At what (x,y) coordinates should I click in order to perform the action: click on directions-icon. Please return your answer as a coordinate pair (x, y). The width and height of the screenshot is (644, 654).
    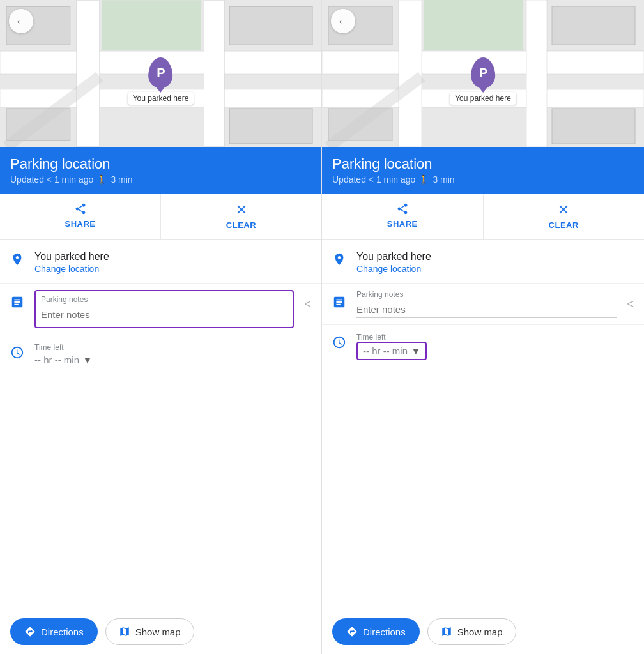
    Looking at the image, I should click on (30, 632).